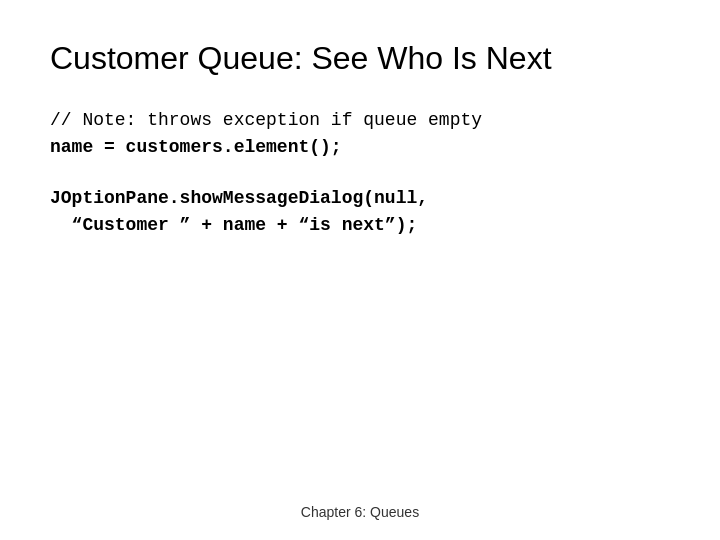 The image size is (720, 540). I want to click on code-line-dialog: JOptionPane.showMessageDialog(null,, so click(360, 198).